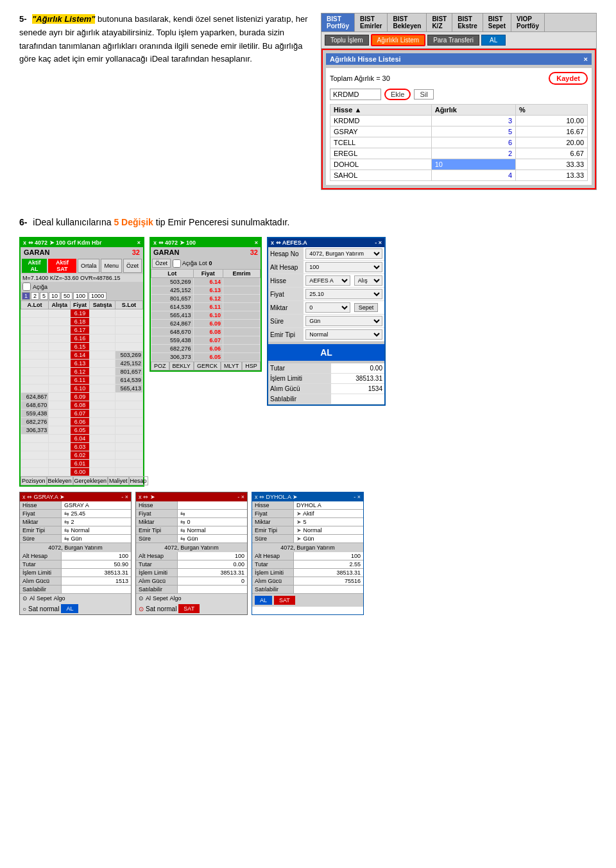 This screenshot has height=868, width=616. Describe the element at coordinates (173, 273) in the screenshot. I see `col-lot: Lot` at that location.